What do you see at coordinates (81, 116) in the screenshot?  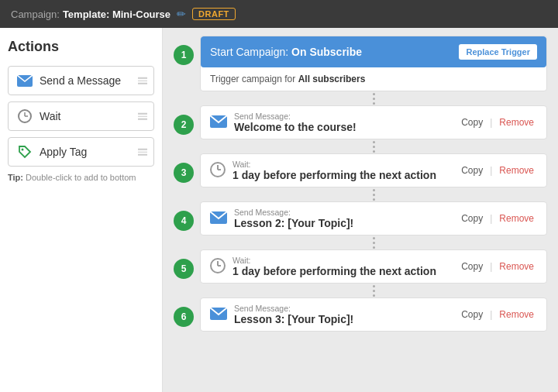 I see `action-wait: Wait` at bounding box center [81, 116].